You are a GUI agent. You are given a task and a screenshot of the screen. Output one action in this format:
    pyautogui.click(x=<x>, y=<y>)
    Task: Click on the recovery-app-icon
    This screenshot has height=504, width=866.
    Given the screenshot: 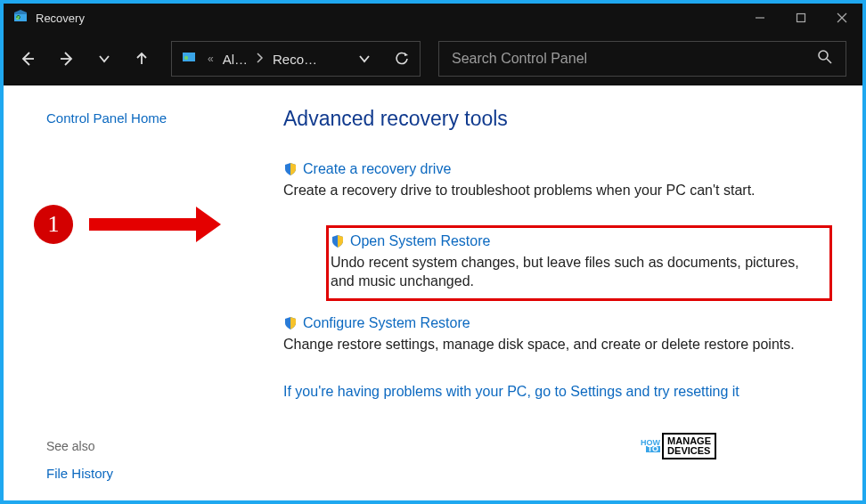 What is the action you would take?
    pyautogui.click(x=20, y=18)
    